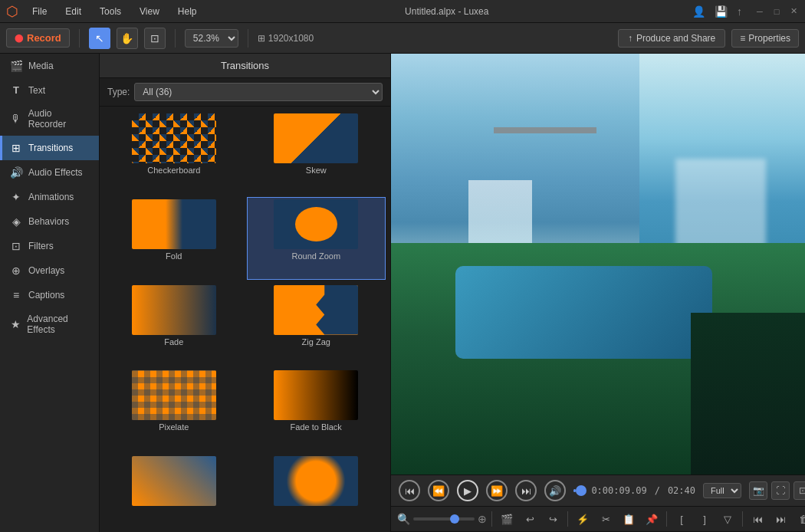 This screenshot has width=805, height=532. Describe the element at coordinates (672, 38) in the screenshot. I see `produce-button: ↑ Produce and Share` at that location.